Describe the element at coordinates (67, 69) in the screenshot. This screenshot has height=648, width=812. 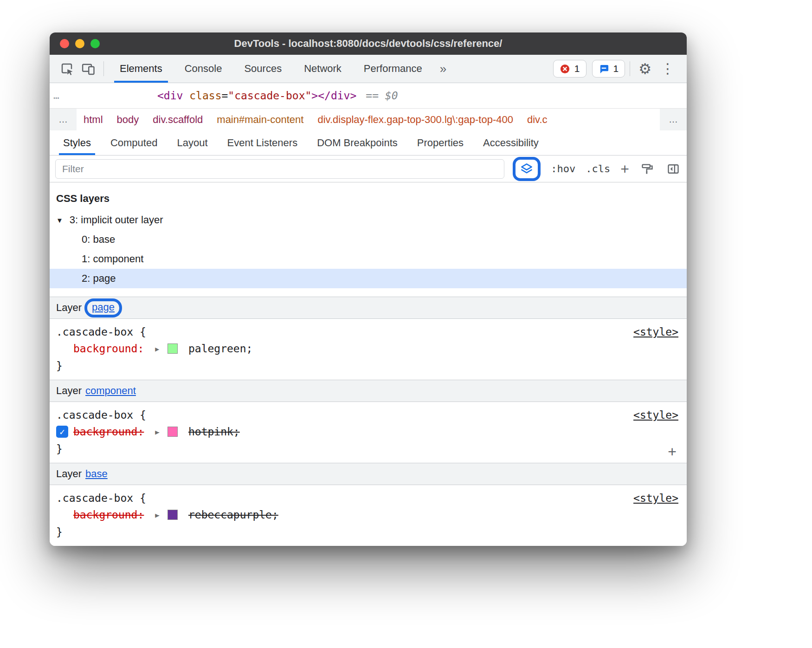
I see `inspect-element-button` at that location.